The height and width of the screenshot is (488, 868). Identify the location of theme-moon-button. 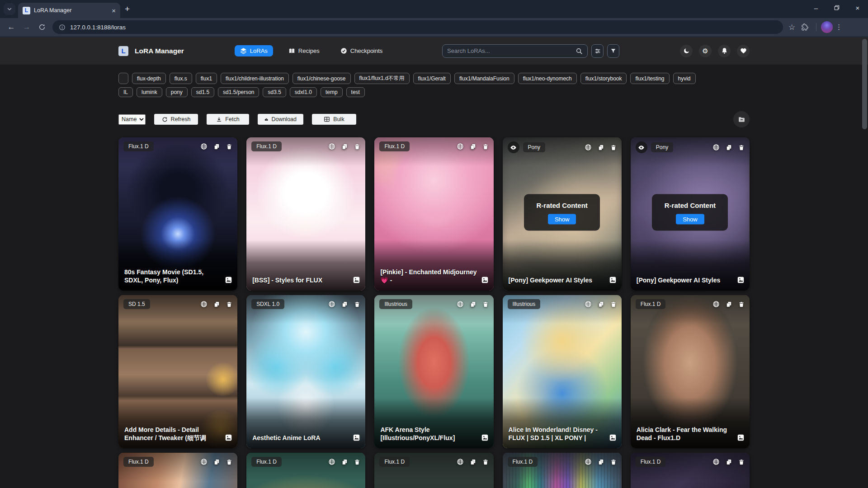
(686, 51).